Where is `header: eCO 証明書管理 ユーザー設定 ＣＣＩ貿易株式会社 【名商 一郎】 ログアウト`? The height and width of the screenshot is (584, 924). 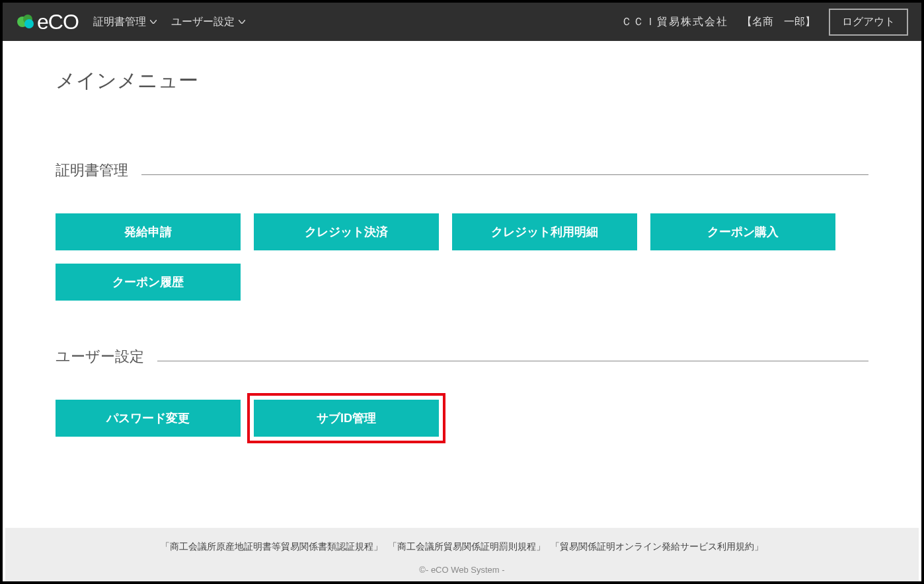
header: eCO 証明書管理 ユーザー設定 ＣＣＩ貿易株式会社 【名商 一郎】 ログアウト is located at coordinates (462, 22).